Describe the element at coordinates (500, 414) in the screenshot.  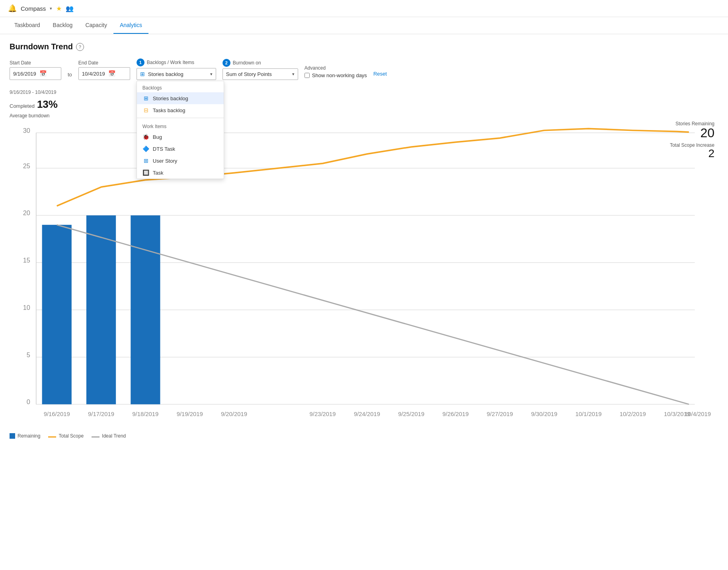
I see `svg-text: 9/27/2019` at that location.